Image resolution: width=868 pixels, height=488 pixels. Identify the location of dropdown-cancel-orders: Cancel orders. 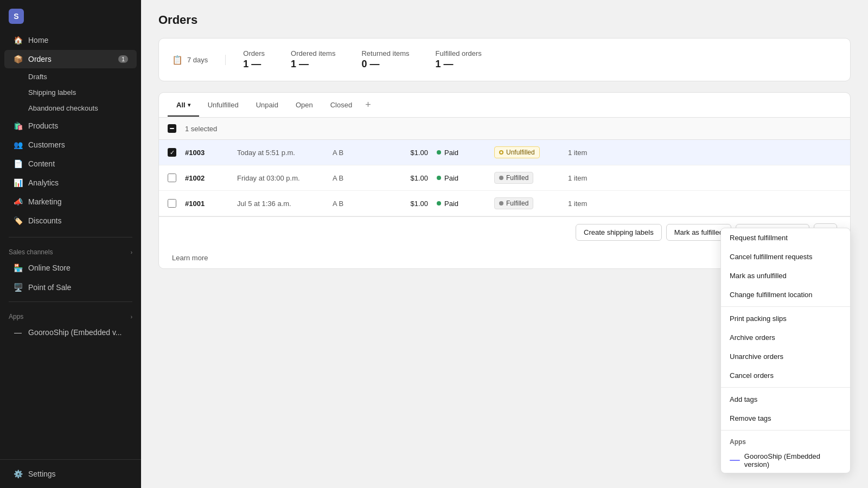
(786, 375).